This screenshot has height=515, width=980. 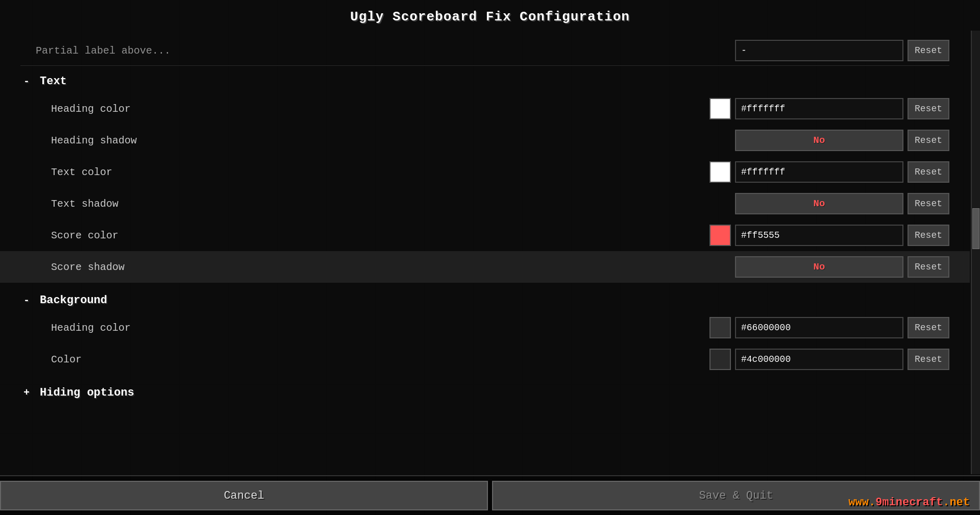 What do you see at coordinates (819, 267) in the screenshot?
I see `score-shadow-toggle: No` at bounding box center [819, 267].